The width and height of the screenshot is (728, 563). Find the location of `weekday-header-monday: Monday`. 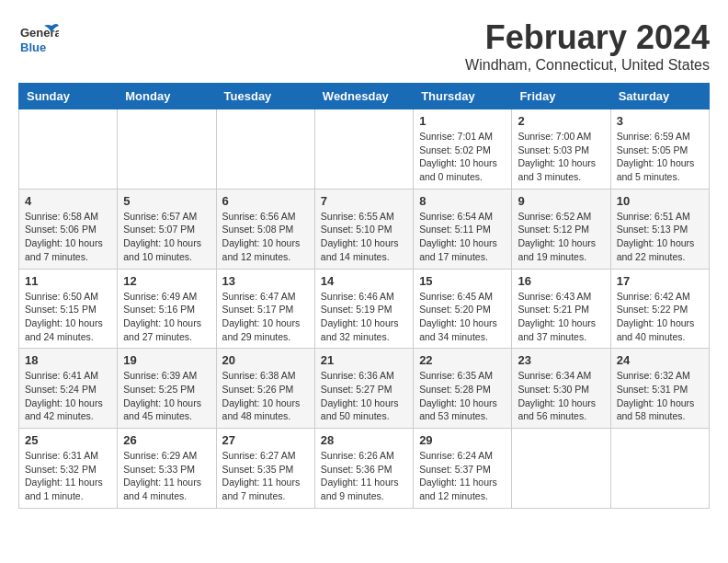

weekday-header-monday: Monday is located at coordinates (167, 97).